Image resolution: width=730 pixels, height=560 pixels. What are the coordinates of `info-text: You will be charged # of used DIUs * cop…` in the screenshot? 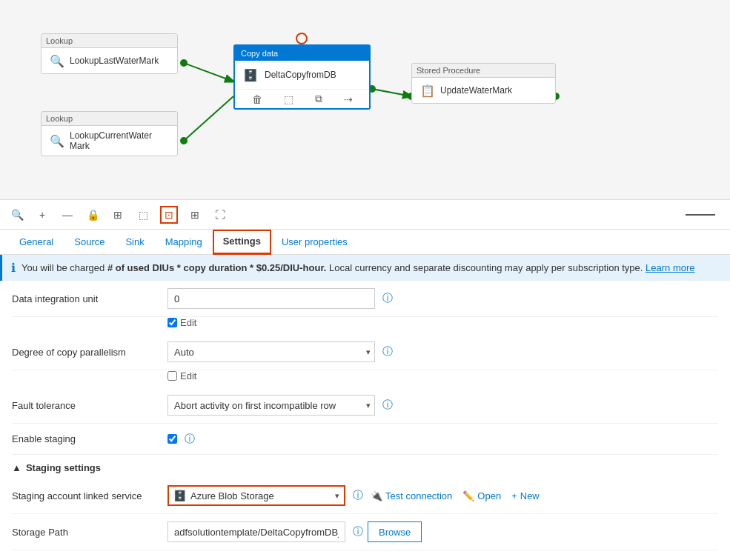 It's located at (359, 268).